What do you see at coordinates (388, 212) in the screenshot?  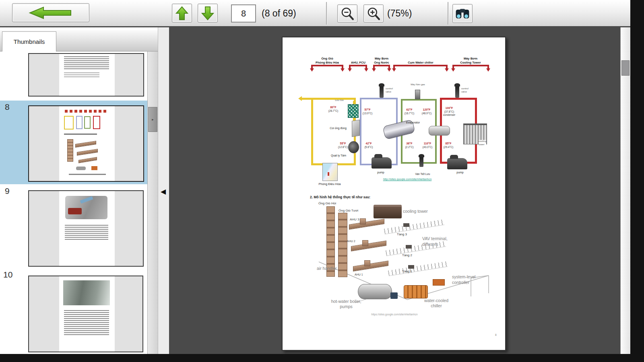 I see `cooling-tower-2-icon` at bounding box center [388, 212].